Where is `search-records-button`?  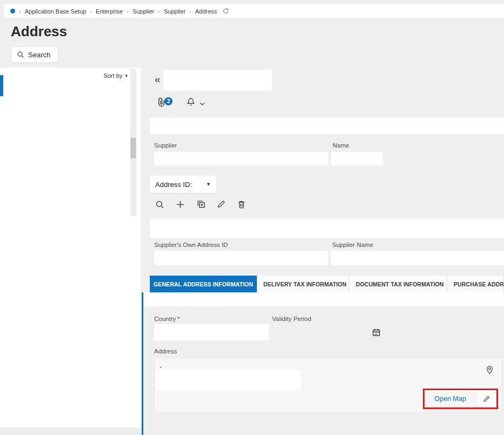 search-records-button is located at coordinates (160, 204).